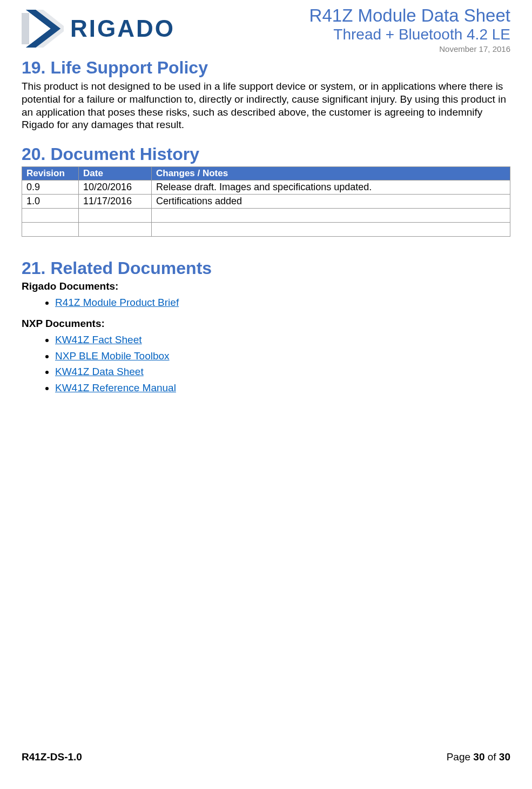  I want to click on rigado-documents-label: Rigado Documents:, so click(266, 286).